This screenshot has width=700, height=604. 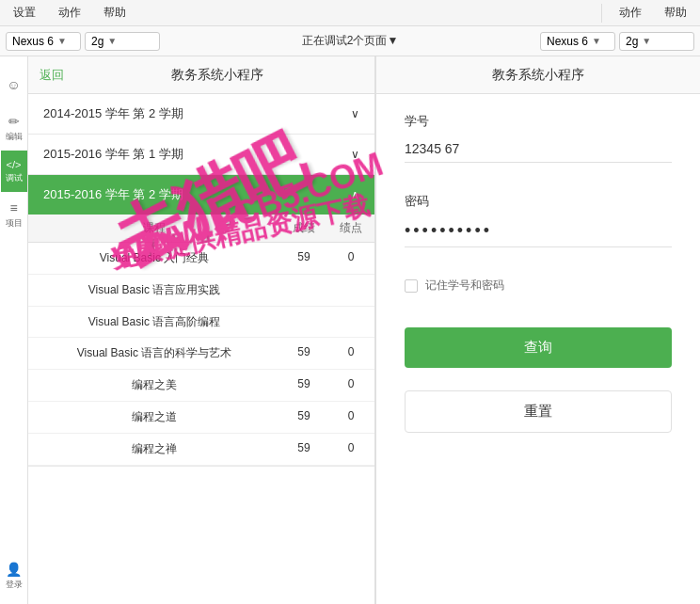 What do you see at coordinates (217, 75) in the screenshot?
I see `left-app-title: 教务系统小程序` at bounding box center [217, 75].